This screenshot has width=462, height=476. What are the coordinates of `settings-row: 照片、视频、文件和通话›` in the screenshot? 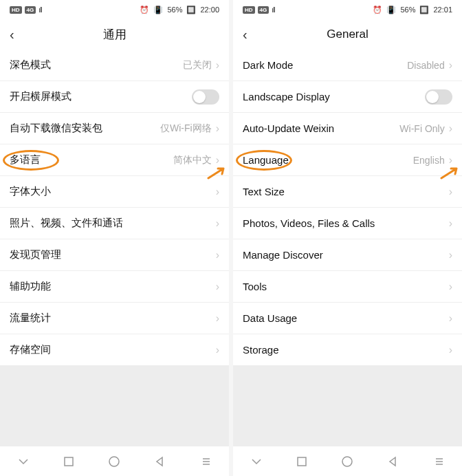 It's located at (114, 224).